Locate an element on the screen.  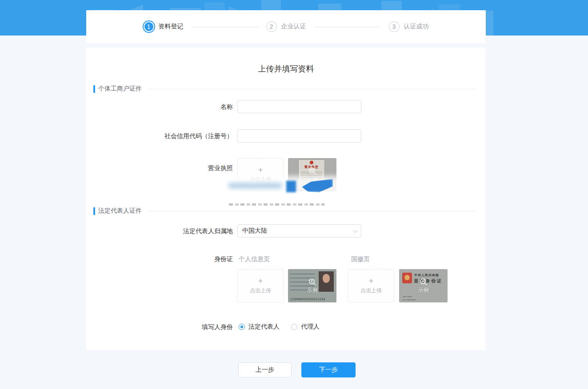
filler-identity-row: 填写人身份 法定代表人 代理人 is located at coordinates (286, 327).